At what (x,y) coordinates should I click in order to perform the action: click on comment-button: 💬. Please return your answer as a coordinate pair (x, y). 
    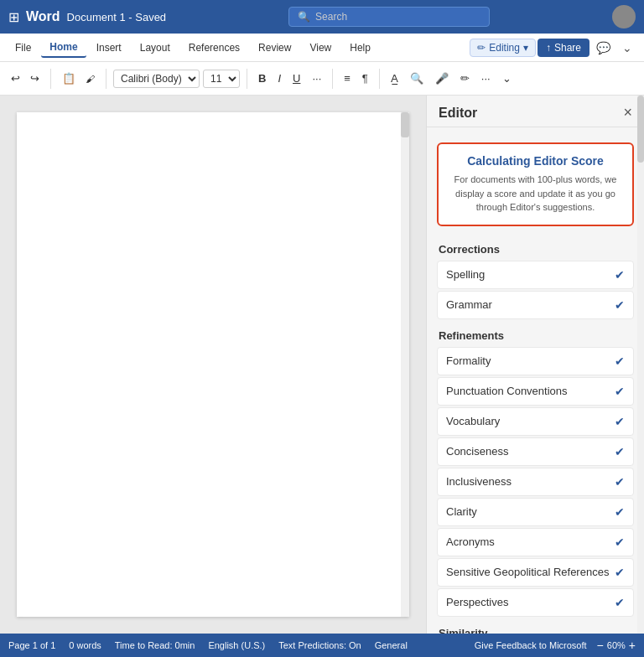
    Looking at the image, I should click on (604, 48).